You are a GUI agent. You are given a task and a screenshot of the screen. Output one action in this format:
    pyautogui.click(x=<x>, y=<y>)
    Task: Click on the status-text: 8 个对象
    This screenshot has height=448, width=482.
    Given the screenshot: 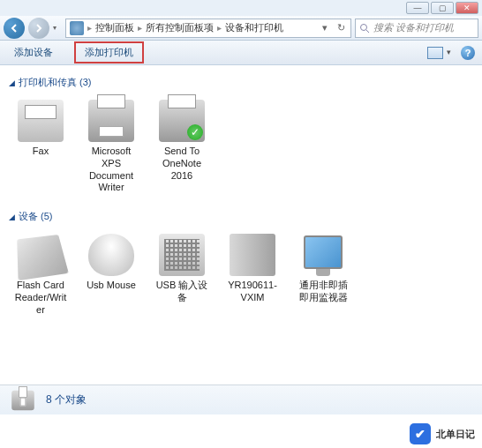 What is the action you would take?
    pyautogui.click(x=66, y=400)
    